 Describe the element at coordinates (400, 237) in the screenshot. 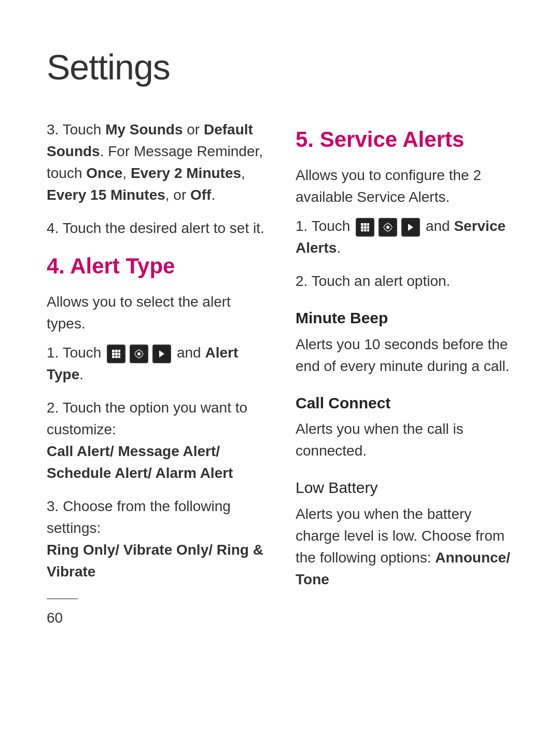

I see `service-step1-text: 1. Touch` at that location.